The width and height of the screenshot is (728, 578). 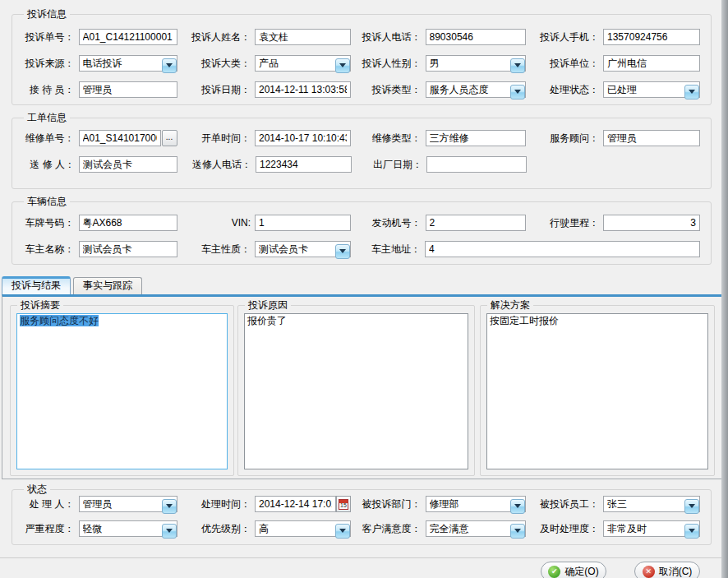 What do you see at coordinates (510, 305) in the screenshot?
I see `section-title: 解决方案` at bounding box center [510, 305].